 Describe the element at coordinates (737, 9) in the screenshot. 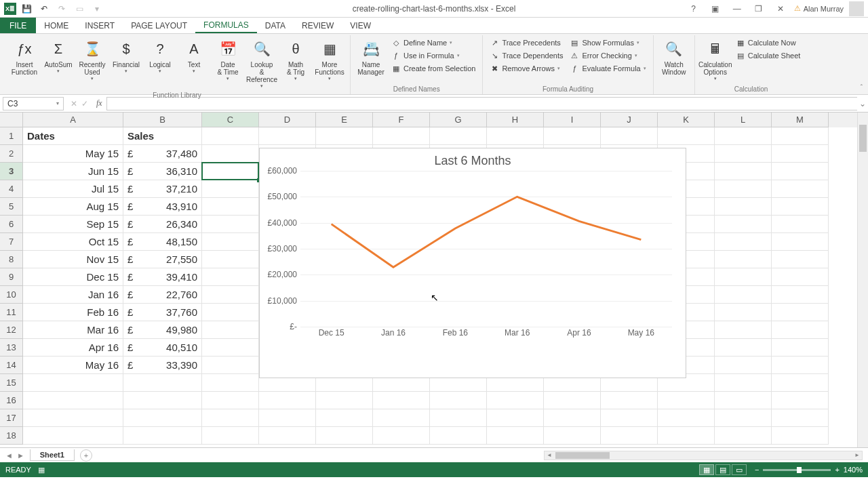

I see `minimize-icon: —` at that location.